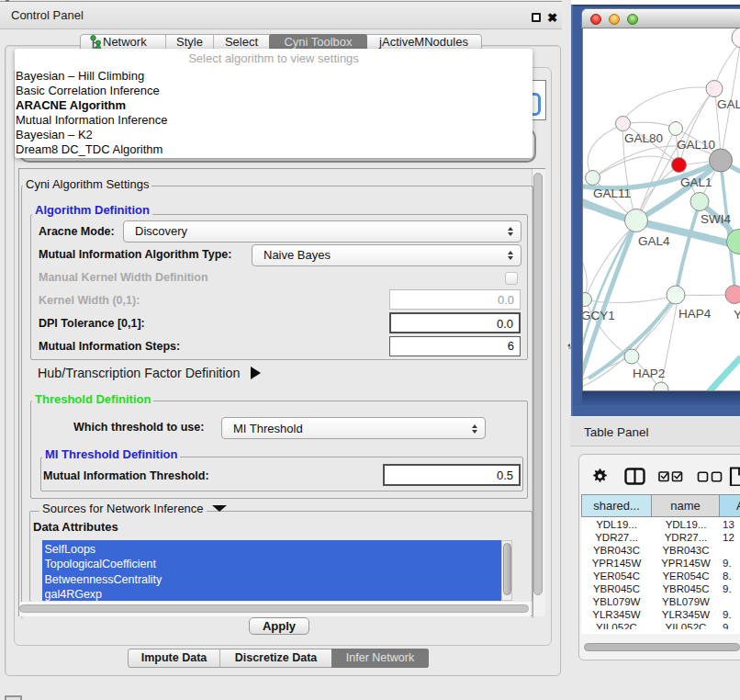  What do you see at coordinates (696, 145) in the screenshot?
I see `svg-text: GAL10` at bounding box center [696, 145].